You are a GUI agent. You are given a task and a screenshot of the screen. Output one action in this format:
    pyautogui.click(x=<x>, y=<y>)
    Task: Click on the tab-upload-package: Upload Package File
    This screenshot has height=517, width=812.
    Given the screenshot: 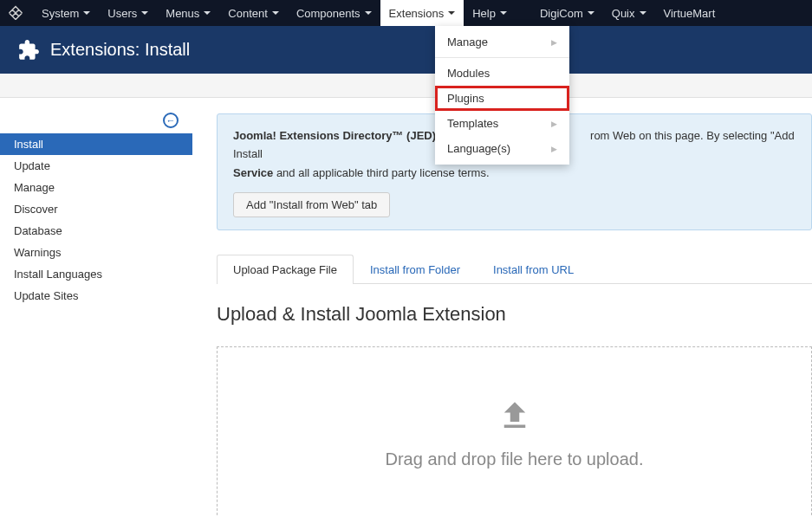 What is the action you would take?
    pyautogui.click(x=285, y=269)
    